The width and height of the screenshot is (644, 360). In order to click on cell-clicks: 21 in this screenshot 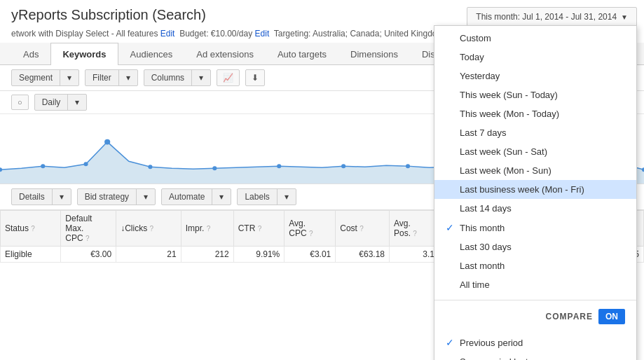, I will do `click(149, 255)`.